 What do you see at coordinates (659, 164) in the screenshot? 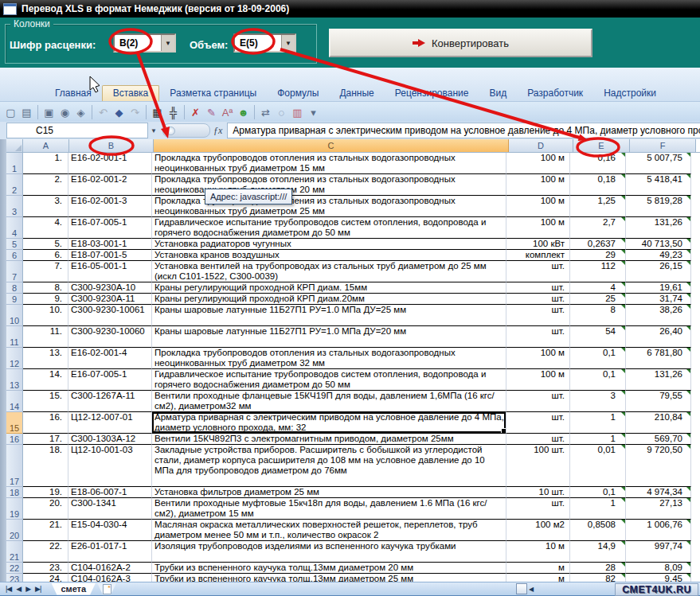
I see `cell-f1: 5 007,75` at bounding box center [659, 164].